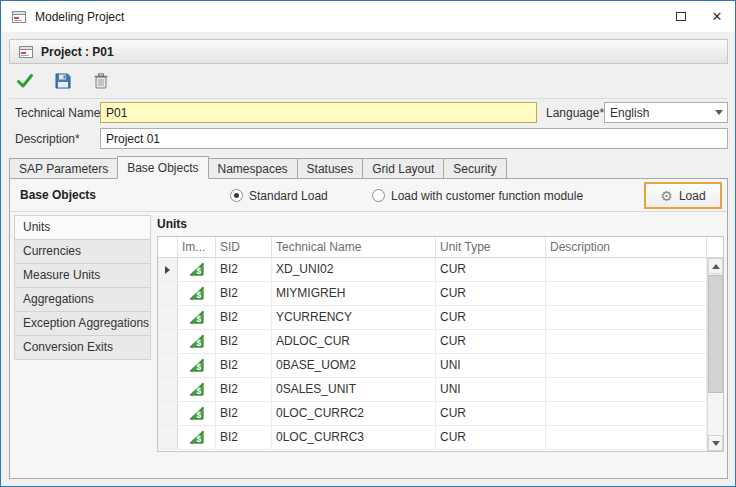 This screenshot has width=736, height=487. Describe the element at coordinates (354, 438) in the screenshot. I see `technical-name-cell: 0LOC_CURRC3` at that location.